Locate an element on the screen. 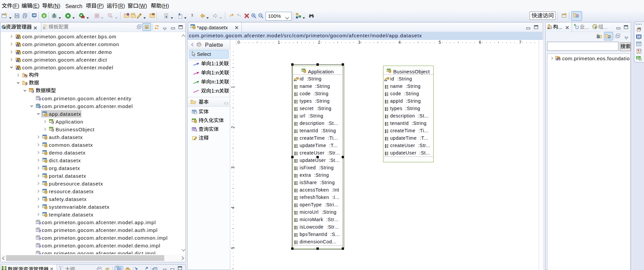 This screenshot has height=270, width=644. svg-text: 7 is located at coordinates (520, 42).